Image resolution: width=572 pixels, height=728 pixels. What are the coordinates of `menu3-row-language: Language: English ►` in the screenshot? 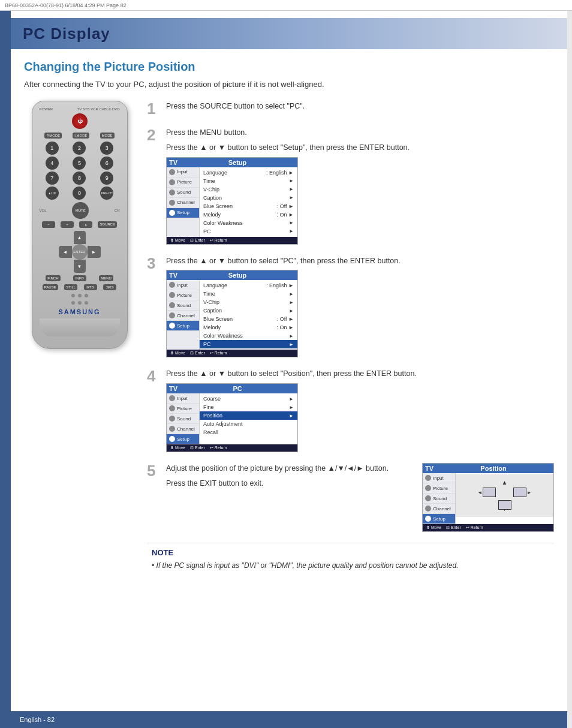 It's located at (248, 285).